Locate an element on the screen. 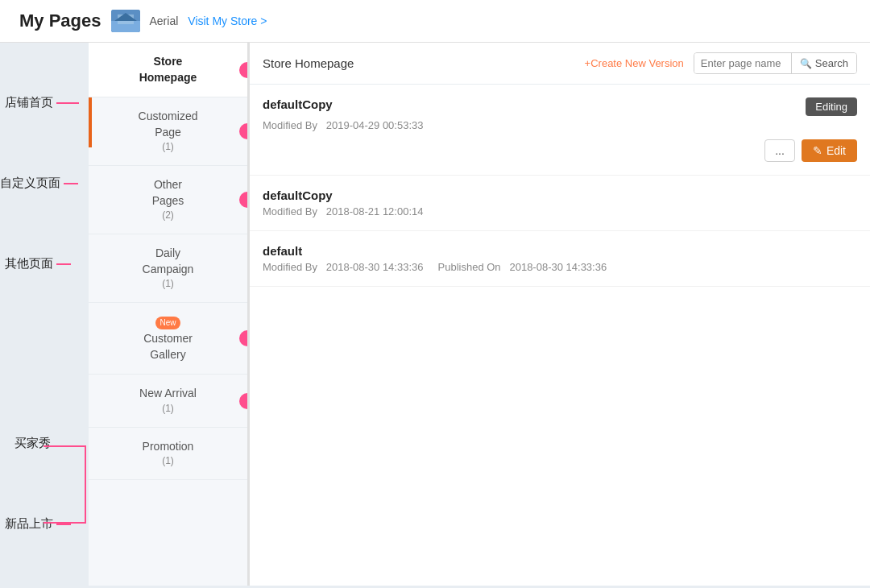  search-button: 🔍 Search is located at coordinates (823, 63).